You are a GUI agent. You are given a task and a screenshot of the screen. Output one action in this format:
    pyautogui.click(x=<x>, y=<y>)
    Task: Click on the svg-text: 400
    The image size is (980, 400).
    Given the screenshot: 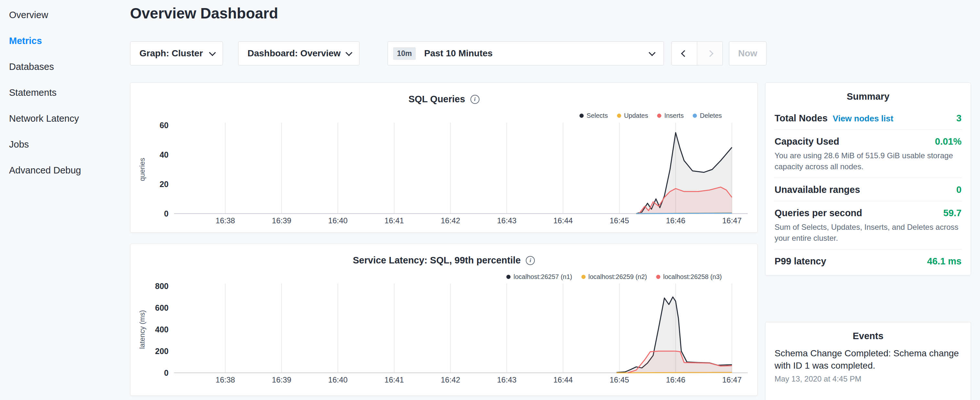 What is the action you would take?
    pyautogui.click(x=162, y=330)
    